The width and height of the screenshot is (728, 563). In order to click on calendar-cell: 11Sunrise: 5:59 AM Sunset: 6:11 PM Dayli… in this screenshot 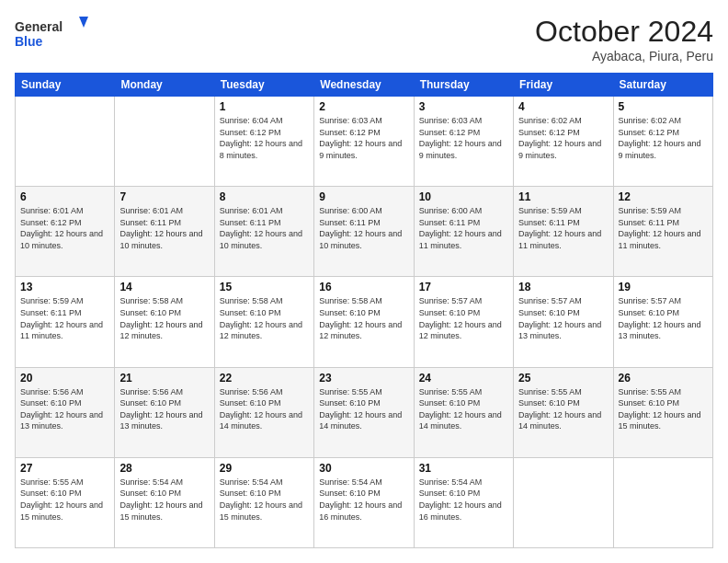, I will do `click(563, 232)`.